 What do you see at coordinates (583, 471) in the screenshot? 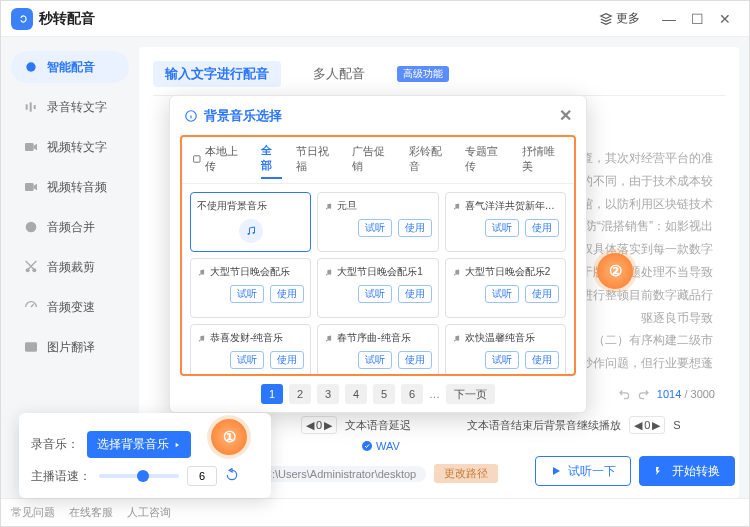
I see `preview-button: 试听一下` at bounding box center [583, 471].